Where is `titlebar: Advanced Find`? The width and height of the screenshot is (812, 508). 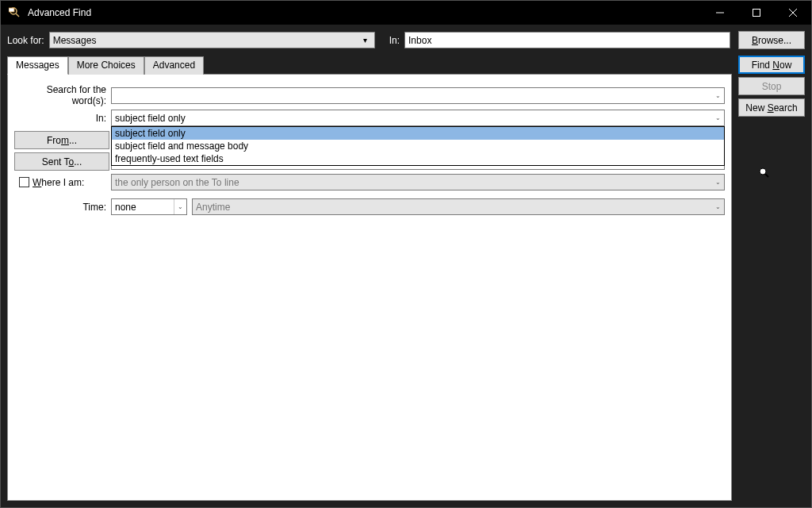
titlebar: Advanced Find is located at coordinates (406, 13).